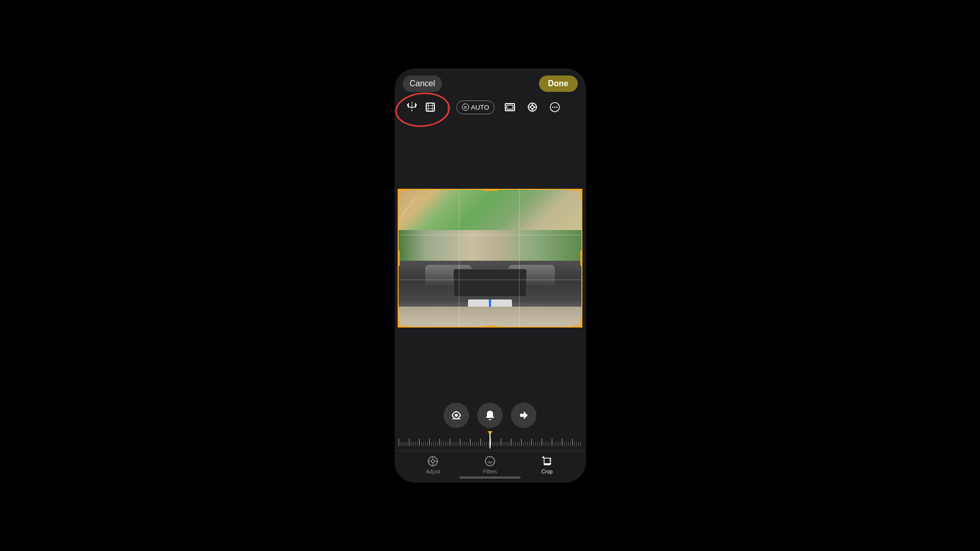 This screenshot has width=980, height=551. Describe the element at coordinates (510, 107) in the screenshot. I see `aspect-ratio-button` at that location.